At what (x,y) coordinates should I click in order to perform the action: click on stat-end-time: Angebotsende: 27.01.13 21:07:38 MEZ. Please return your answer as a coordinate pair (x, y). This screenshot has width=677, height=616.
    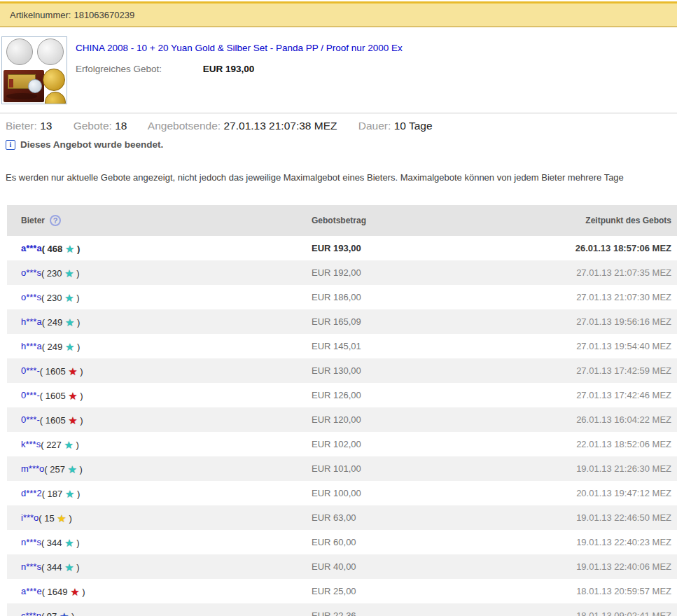
    Looking at the image, I should click on (242, 126).